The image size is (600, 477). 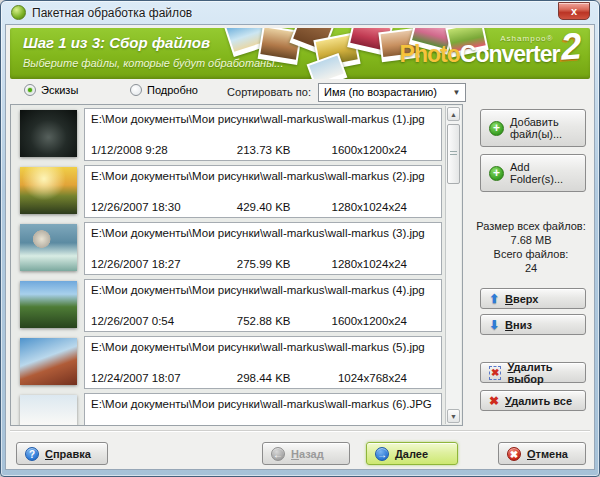 I want to click on add-folders-label: Add Folder(s)..., so click(x=544, y=173).